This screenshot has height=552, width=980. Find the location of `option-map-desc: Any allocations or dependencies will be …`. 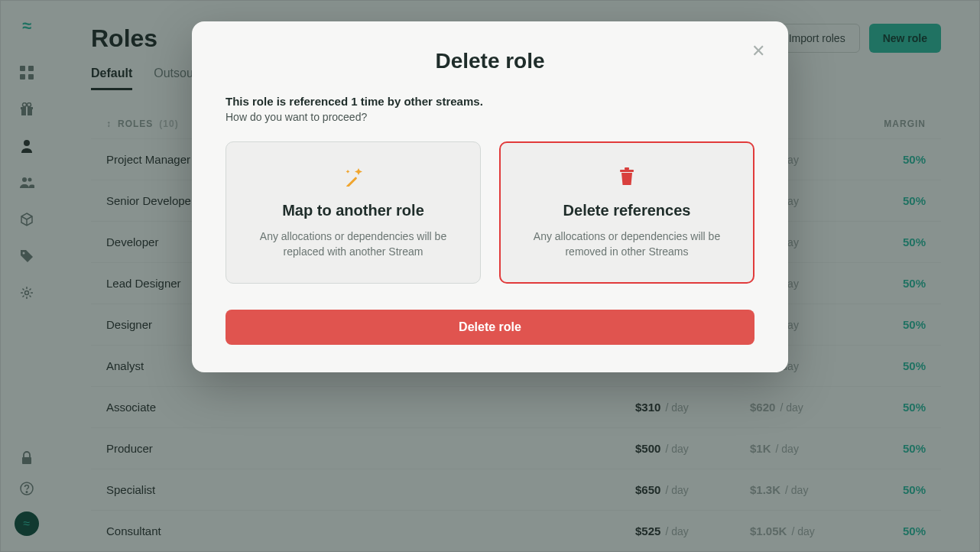

option-map-desc: Any allocations or dependencies will be … is located at coordinates (353, 245).